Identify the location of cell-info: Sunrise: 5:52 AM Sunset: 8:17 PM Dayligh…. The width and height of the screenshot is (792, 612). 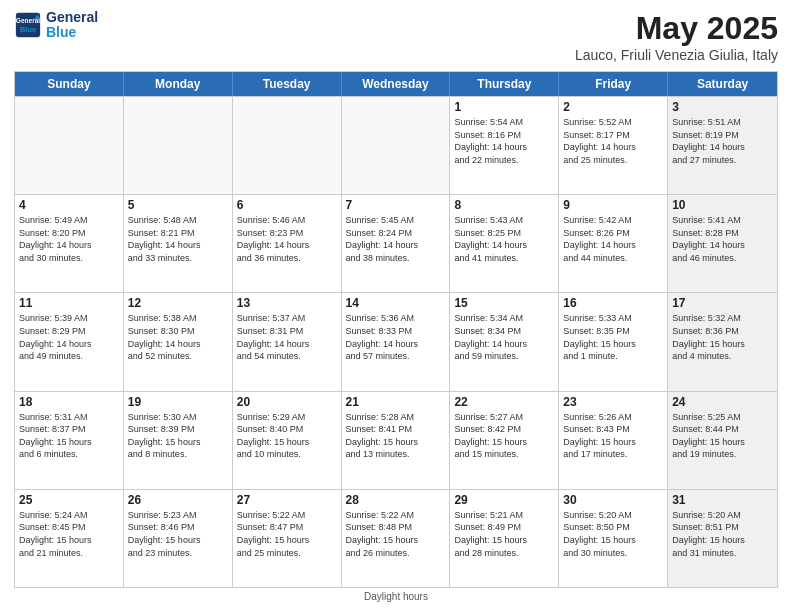
(613, 141).